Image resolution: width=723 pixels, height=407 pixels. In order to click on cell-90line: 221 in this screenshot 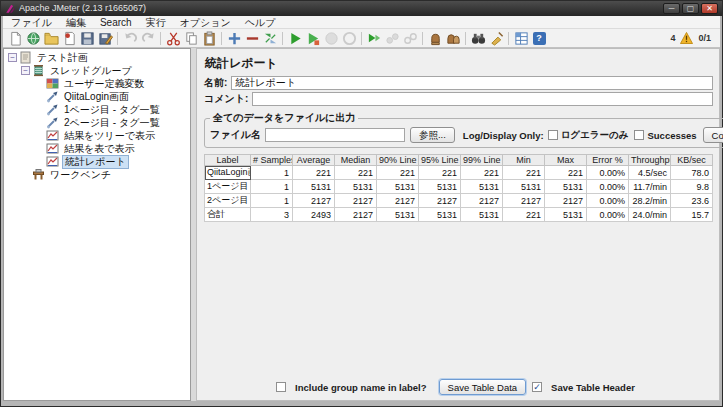, I will do `click(398, 173)`.